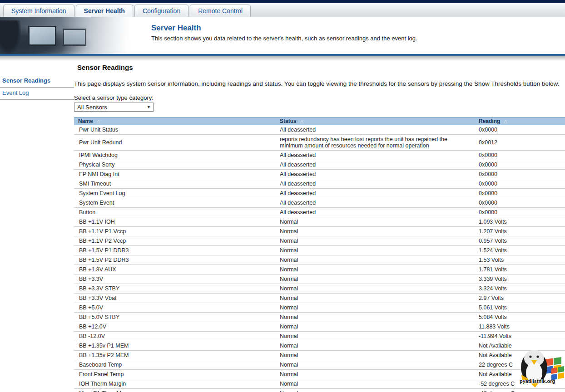 The width and height of the screenshot is (565, 392). I want to click on table-row: BB +5.0VNormal5.061 Volts, so click(320, 308).